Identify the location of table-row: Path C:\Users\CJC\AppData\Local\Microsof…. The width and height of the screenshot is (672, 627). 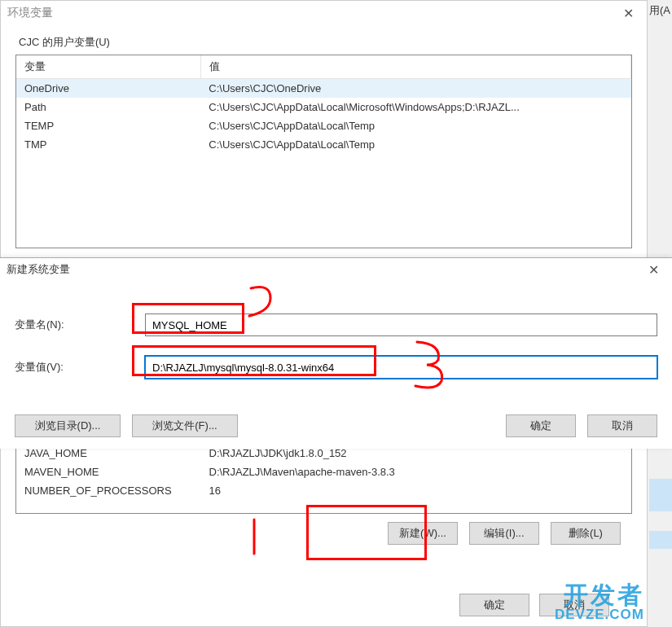
(324, 107).